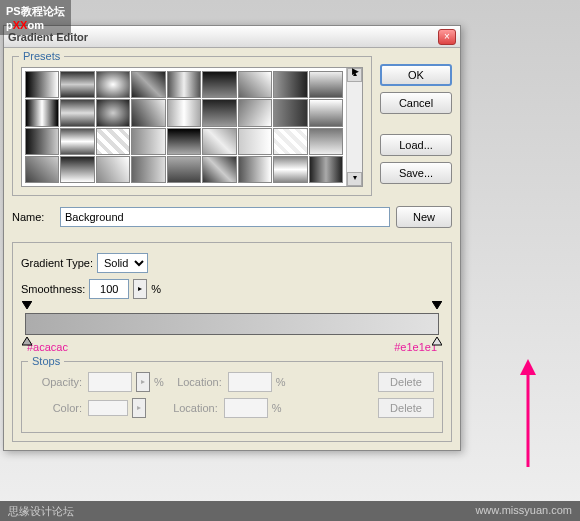  What do you see at coordinates (232, 349) in the screenshot?
I see `color-annotations: #acacac #e1e1e1` at bounding box center [232, 349].